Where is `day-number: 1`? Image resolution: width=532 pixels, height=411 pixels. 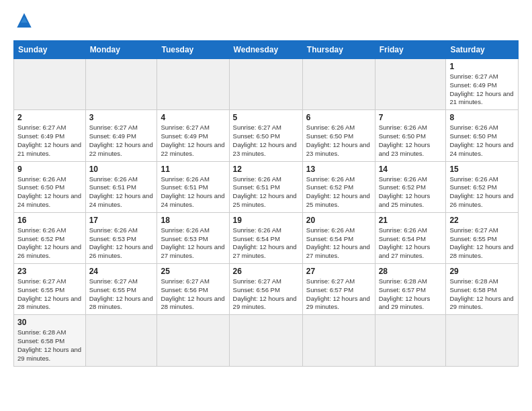
day-number: 1 is located at coordinates (482, 66).